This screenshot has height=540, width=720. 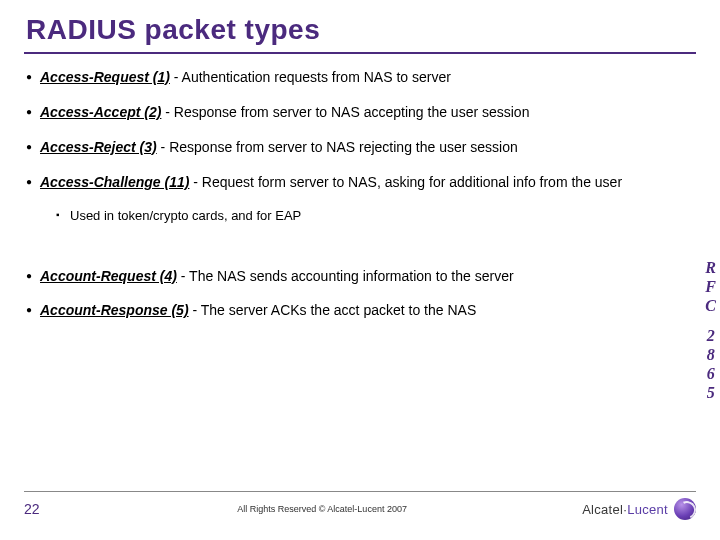 What do you see at coordinates (639, 509) in the screenshot?
I see `brand: Alcatel·Lucent` at bounding box center [639, 509].